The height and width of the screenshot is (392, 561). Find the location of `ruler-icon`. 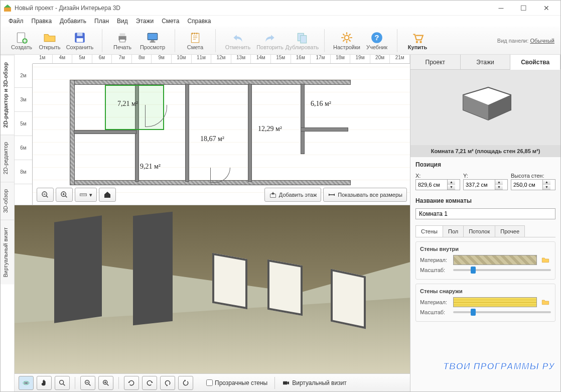

ruler-icon is located at coordinates (83, 195).